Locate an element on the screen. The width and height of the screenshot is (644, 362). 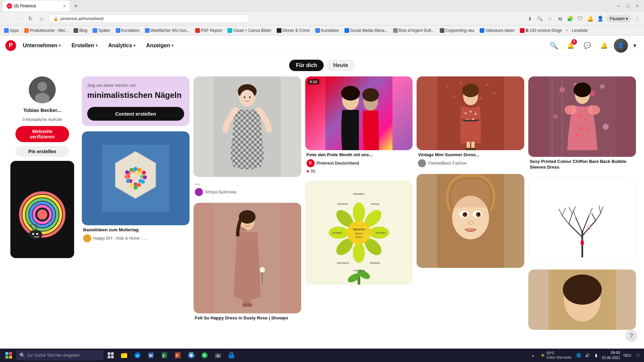
bookmark-pdf: PDF Report is located at coordinates (209, 31).